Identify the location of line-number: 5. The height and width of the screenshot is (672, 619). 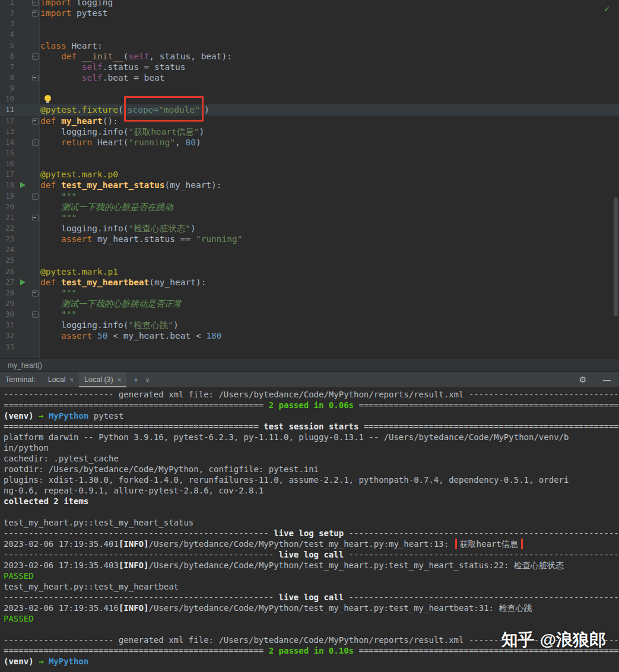
(7, 46).